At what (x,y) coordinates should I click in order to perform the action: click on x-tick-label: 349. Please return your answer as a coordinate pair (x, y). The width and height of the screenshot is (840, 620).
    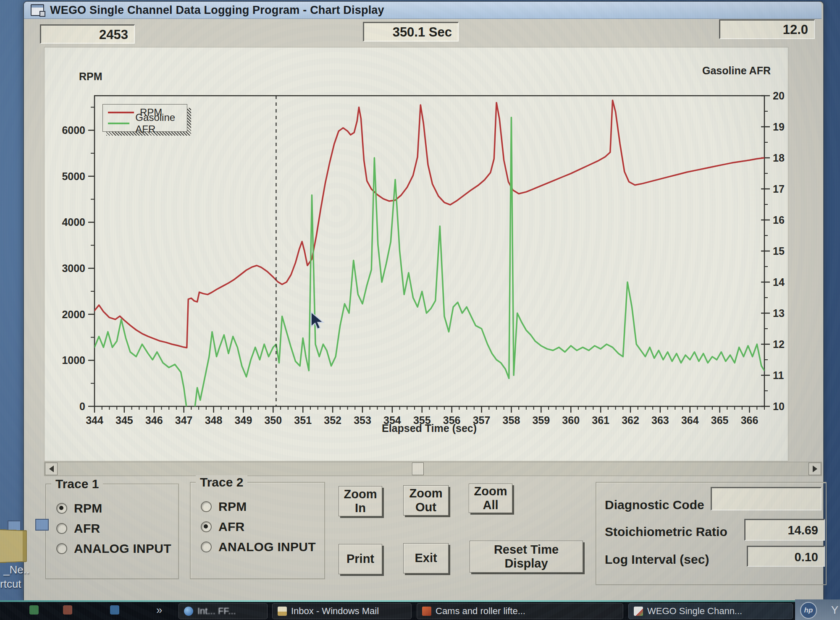
    Looking at the image, I should click on (244, 420).